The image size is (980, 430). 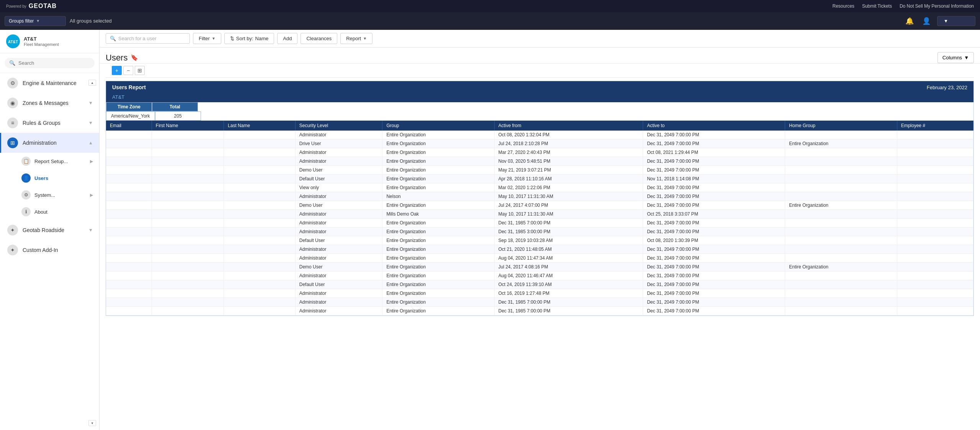 I want to click on sidebar-item-geotab-roadside: ✦ Geotab Roadside ▼, so click(x=50, y=230).